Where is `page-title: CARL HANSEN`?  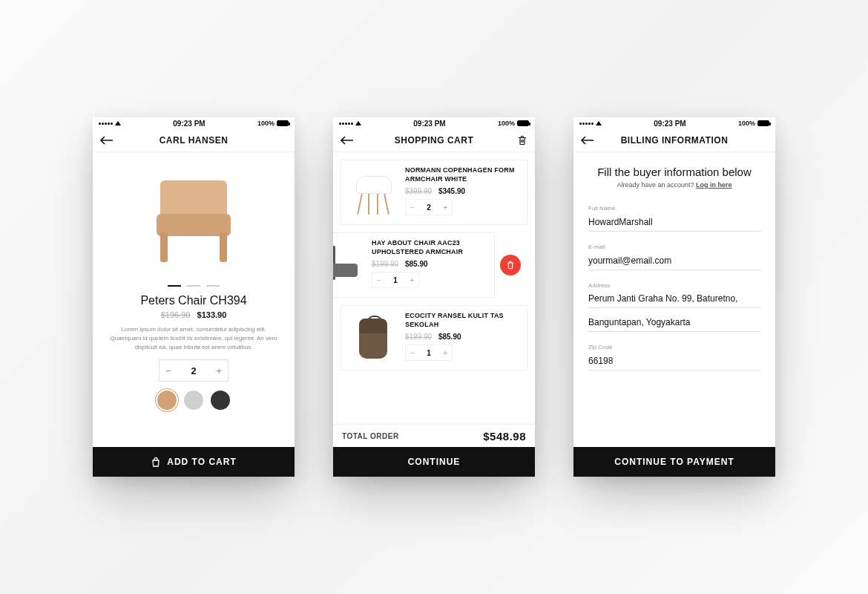 page-title: CARL HANSEN is located at coordinates (194, 140).